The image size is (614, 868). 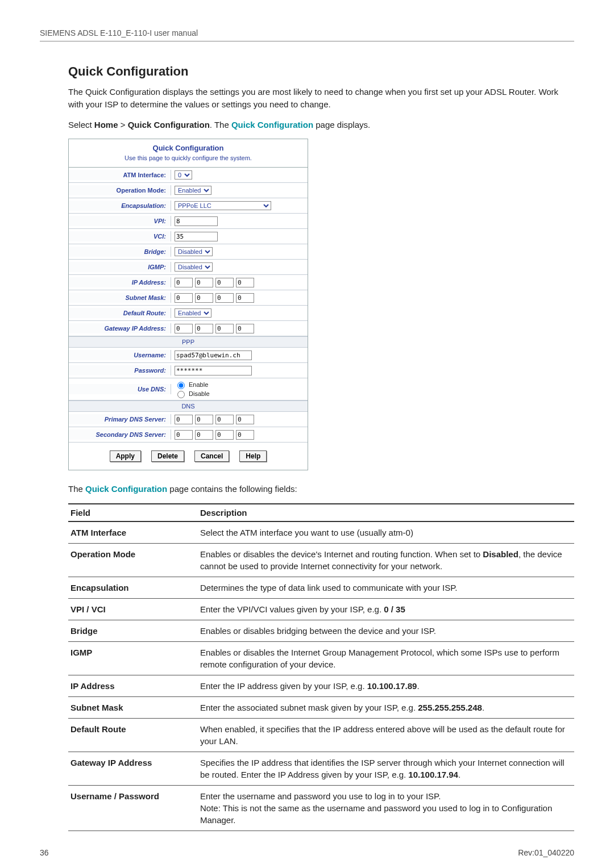 I want to click on field-desc: Specifies the IP address that identifies…, so click(x=386, y=769).